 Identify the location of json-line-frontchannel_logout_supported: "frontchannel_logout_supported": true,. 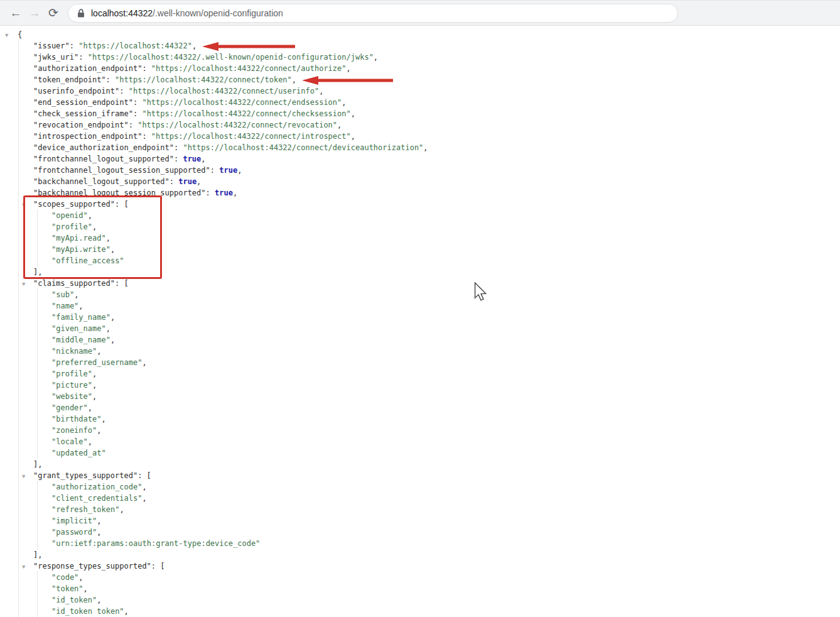
(429, 159).